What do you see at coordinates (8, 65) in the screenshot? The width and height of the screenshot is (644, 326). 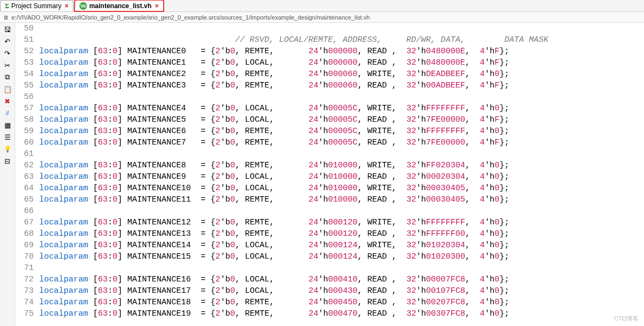 I see `cut-icon: ✂` at bounding box center [8, 65].